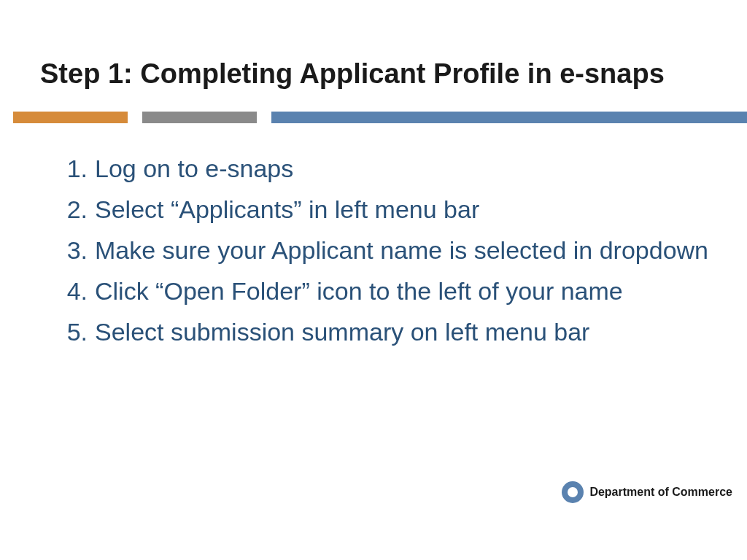 This screenshot has width=747, height=560. Describe the element at coordinates (381, 210) in the screenshot. I see `step-item: Select “Applicants” in left menu bar` at that location.